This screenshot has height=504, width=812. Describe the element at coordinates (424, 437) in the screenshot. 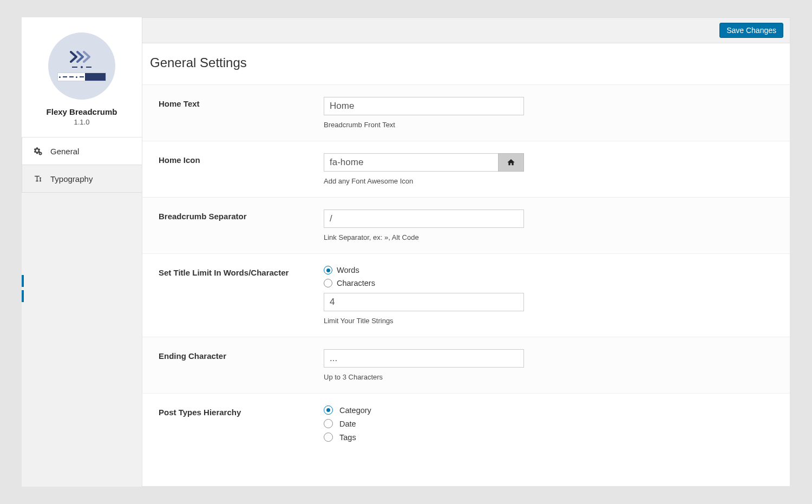

I see `radio-option-tags: Tags` at that location.